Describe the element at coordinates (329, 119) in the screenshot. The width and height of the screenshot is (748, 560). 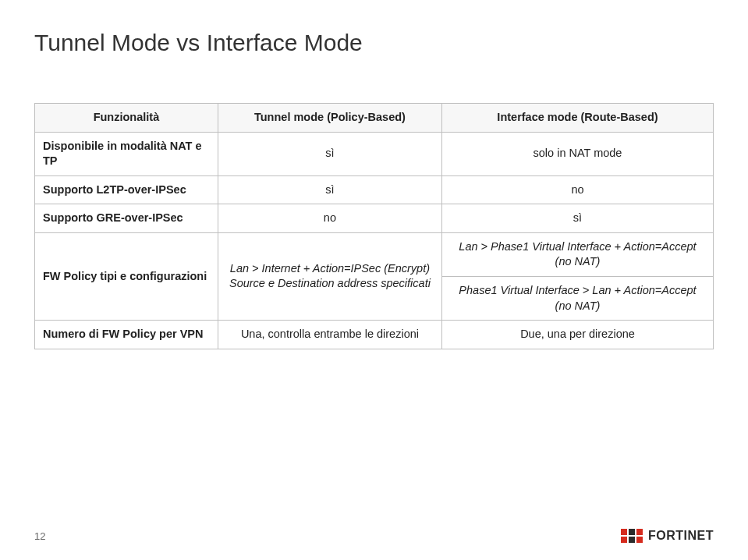
I see `col-header-tunnel: Tunnel mode (Policy-Based)` at that location.